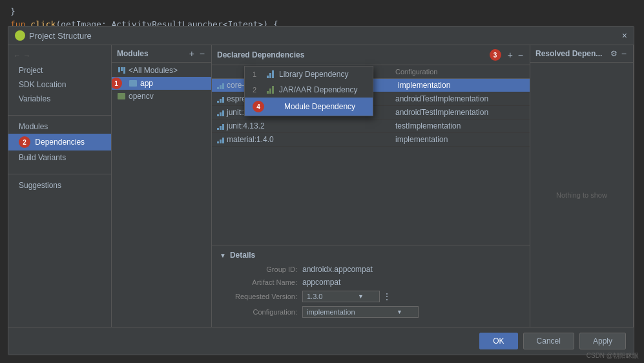 This screenshot has width=644, height=363. What do you see at coordinates (197, 54) in the screenshot?
I see `modules-panel-toolbar: + −` at bounding box center [197, 54].